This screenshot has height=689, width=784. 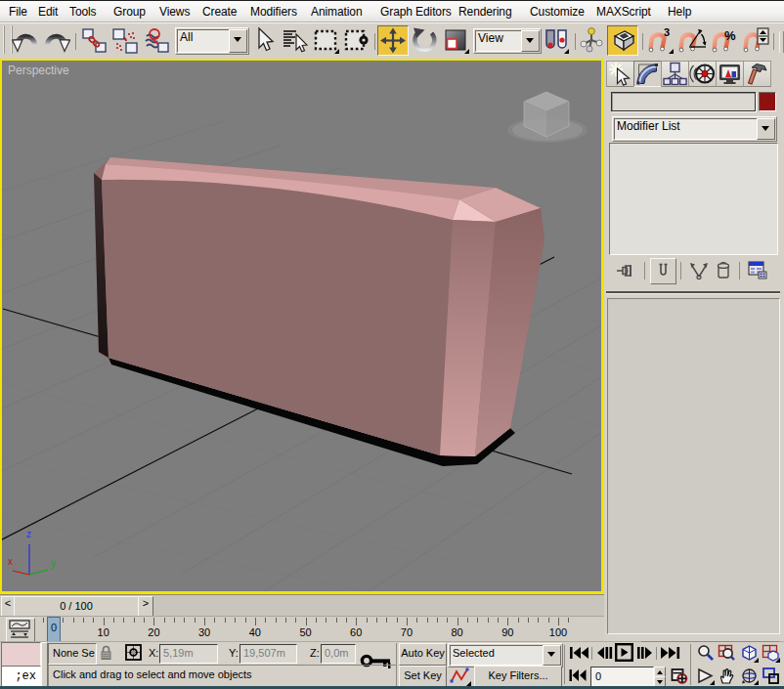 What do you see at coordinates (456, 40) in the screenshot?
I see `select-and-uniform-scale-button` at bounding box center [456, 40].